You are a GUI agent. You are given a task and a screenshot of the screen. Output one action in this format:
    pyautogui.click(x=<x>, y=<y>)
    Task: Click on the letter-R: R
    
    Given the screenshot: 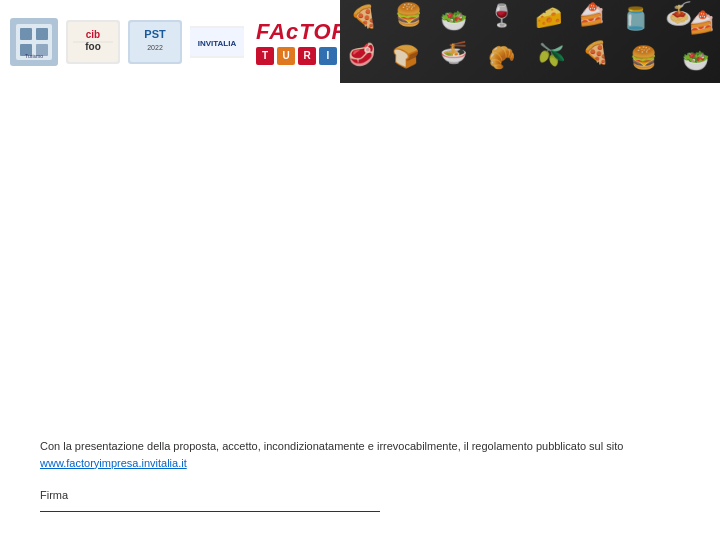 What is the action you would take?
    pyautogui.click(x=307, y=56)
    